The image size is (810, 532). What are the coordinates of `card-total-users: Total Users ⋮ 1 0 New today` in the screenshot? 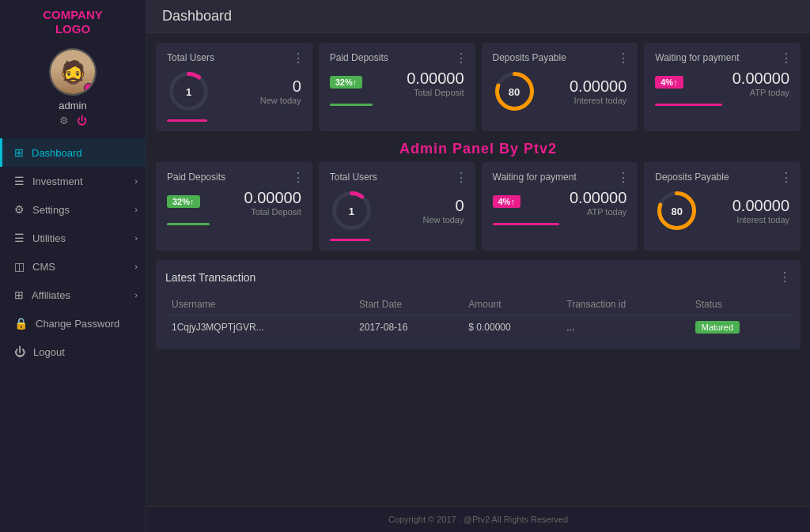 It's located at (234, 87).